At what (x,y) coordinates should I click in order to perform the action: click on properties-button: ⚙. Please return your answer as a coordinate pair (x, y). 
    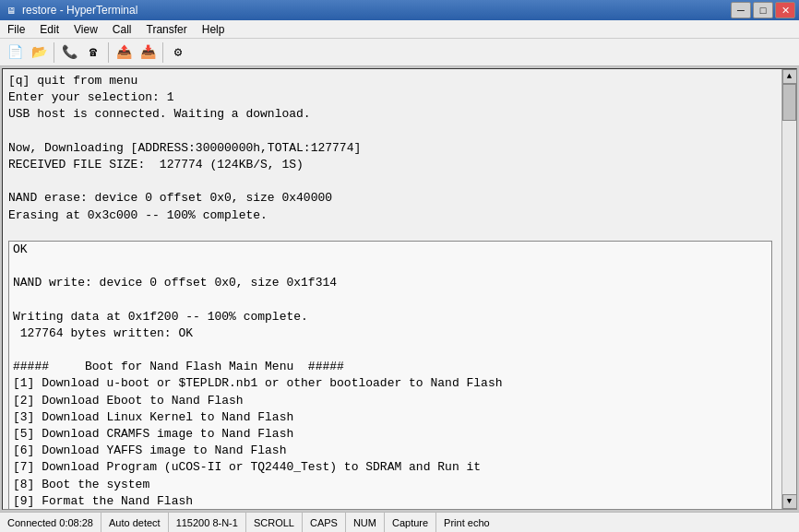
    Looking at the image, I should click on (178, 53).